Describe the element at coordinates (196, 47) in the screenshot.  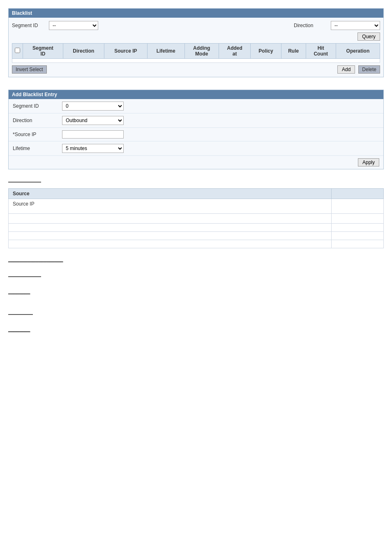
I see `blacklist-body: Segment ID -- Direction -- Query Segment…` at that location.